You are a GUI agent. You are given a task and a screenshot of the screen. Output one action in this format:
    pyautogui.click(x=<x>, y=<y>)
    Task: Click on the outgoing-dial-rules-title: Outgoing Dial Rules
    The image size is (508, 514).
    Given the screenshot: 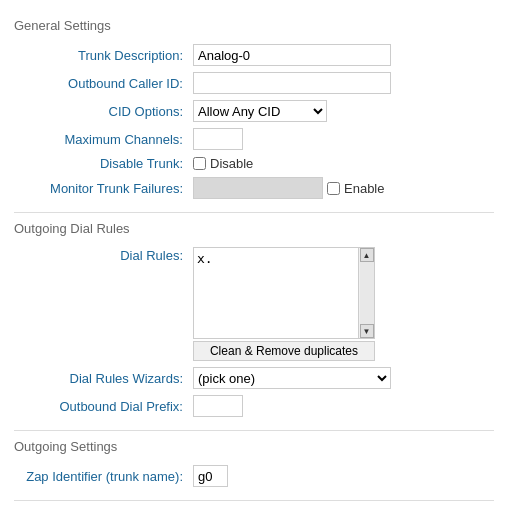 What is the action you would take?
    pyautogui.click(x=254, y=228)
    